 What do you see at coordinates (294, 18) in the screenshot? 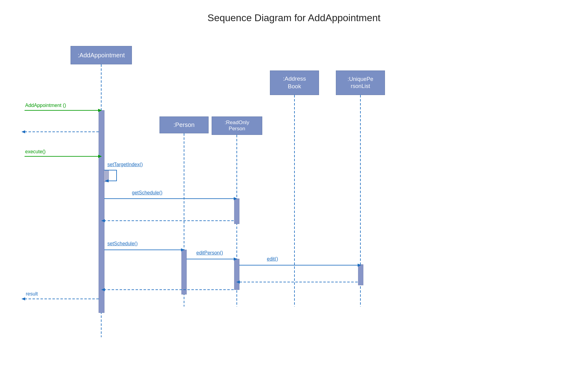
I see `diagram-title: Sequence Diagram for AddAppointment` at bounding box center [294, 18].